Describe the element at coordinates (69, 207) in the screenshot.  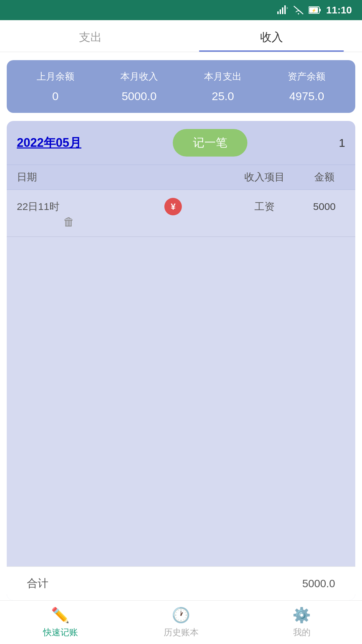
I see `td-date: 22日11时` at that location.